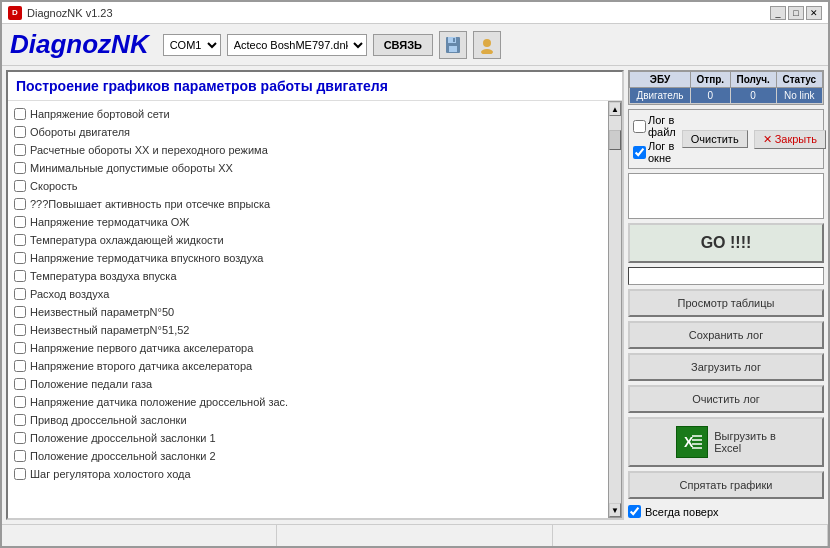 The image size is (830, 548). I want to click on param-label-12: Неизвестный параметрN°51,52, so click(110, 330).